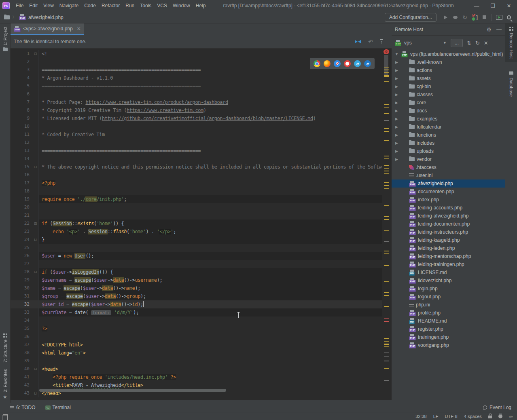 This screenshot has width=517, height=420. Describe the element at coordinates (197, 272) in the screenshot. I see `code-line-28: 28⊟if ($user->isLoggedIn()) {` at that location.